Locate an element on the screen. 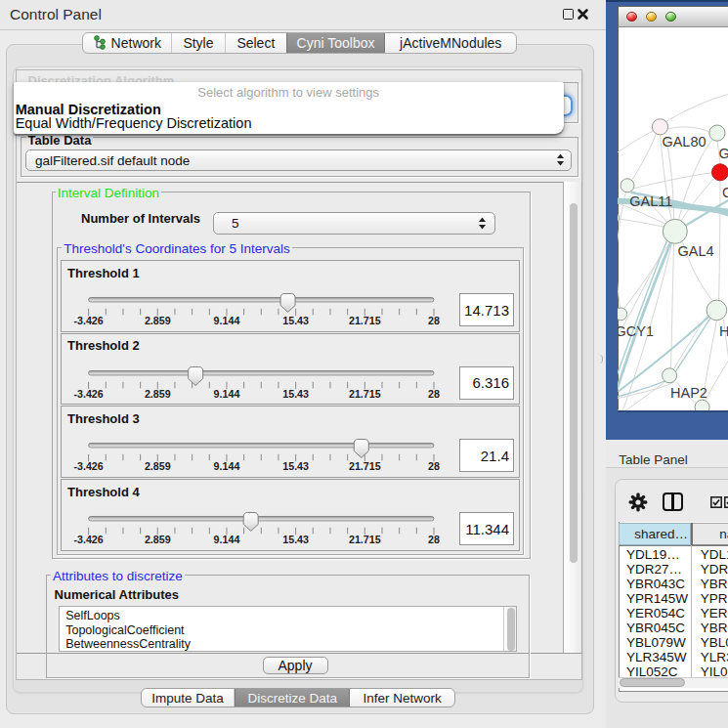 The height and width of the screenshot is (728, 728). svg-text: GAL4 is located at coordinates (696, 251).